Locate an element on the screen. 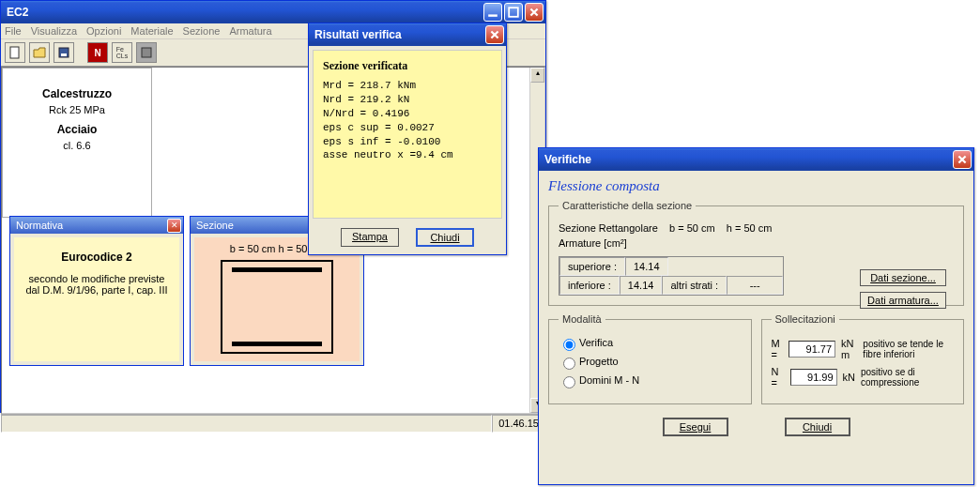 This screenshot has width=980, height=487. verifiche-chiudi-button: Chiudi is located at coordinates (818, 427).